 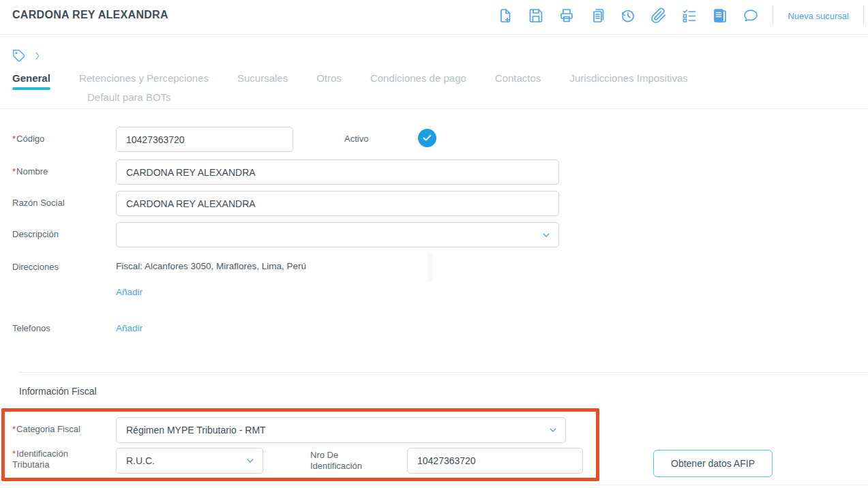 I want to click on identificacion-tributaria-label: IdentificaciónTributaria, so click(x=40, y=459).